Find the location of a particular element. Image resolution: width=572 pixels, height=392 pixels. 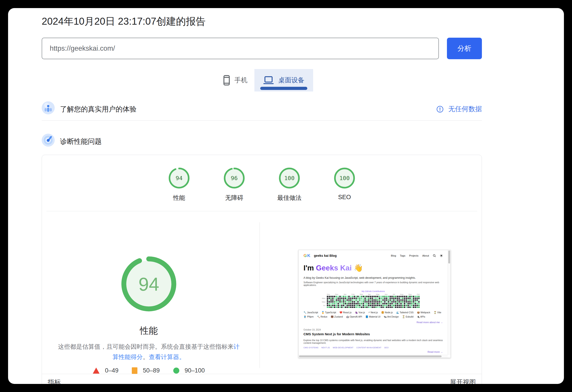

heatmap-month: Oct is located at coordinates (418, 294).